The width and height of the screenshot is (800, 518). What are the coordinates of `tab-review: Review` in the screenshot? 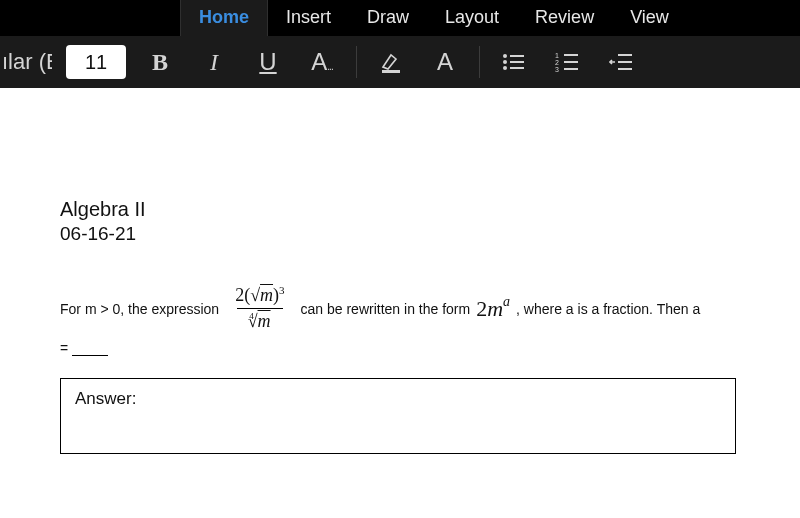 It's located at (564, 18).